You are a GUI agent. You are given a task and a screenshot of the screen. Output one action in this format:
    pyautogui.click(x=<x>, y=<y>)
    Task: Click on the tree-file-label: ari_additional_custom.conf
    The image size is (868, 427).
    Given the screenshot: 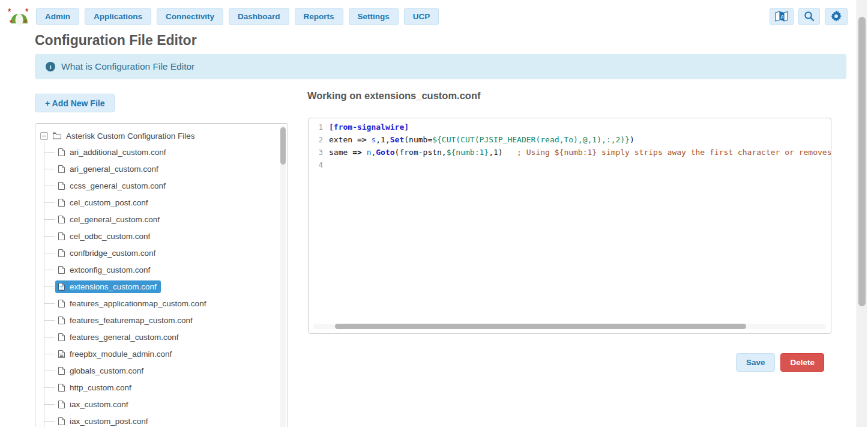 What is the action you would take?
    pyautogui.click(x=118, y=153)
    